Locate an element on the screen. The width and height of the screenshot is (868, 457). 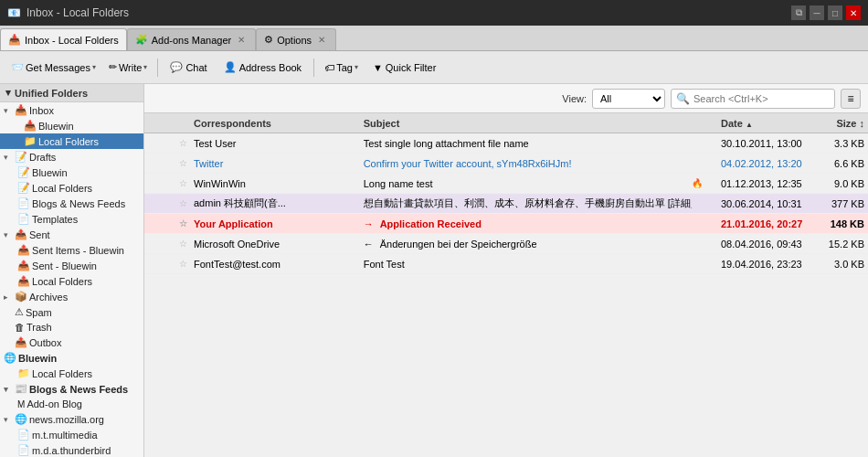
sidebar-item-spam: ⚠ Spam is located at coordinates (71, 313).